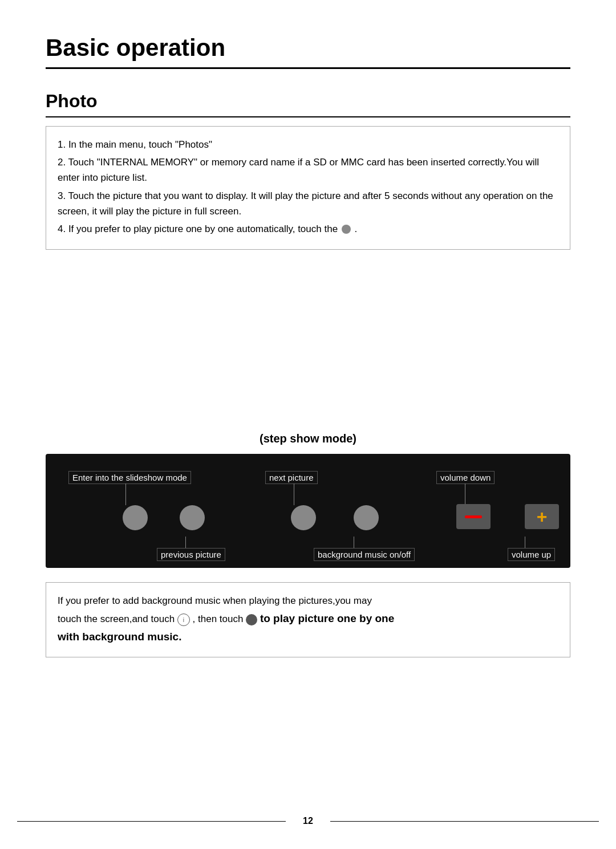 This screenshot has height=849, width=616. What do you see at coordinates (464, 821) in the screenshot?
I see `footer-line-right` at bounding box center [464, 821].